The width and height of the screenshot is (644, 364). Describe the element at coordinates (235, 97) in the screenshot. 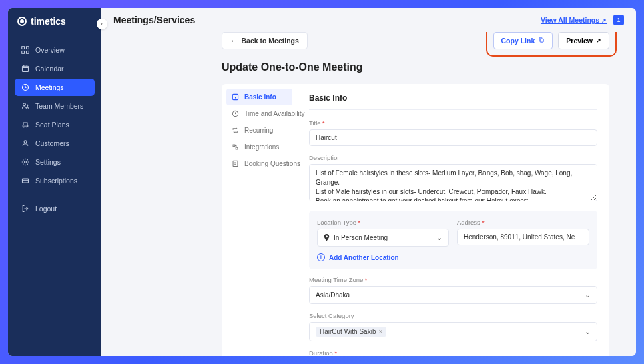

I see `info-icon` at that location.